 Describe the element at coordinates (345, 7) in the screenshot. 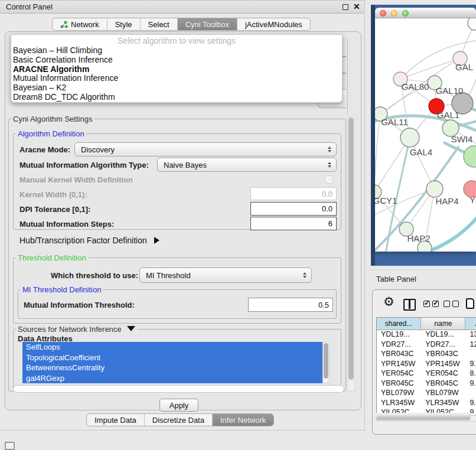

I see `float-window-icon` at that location.